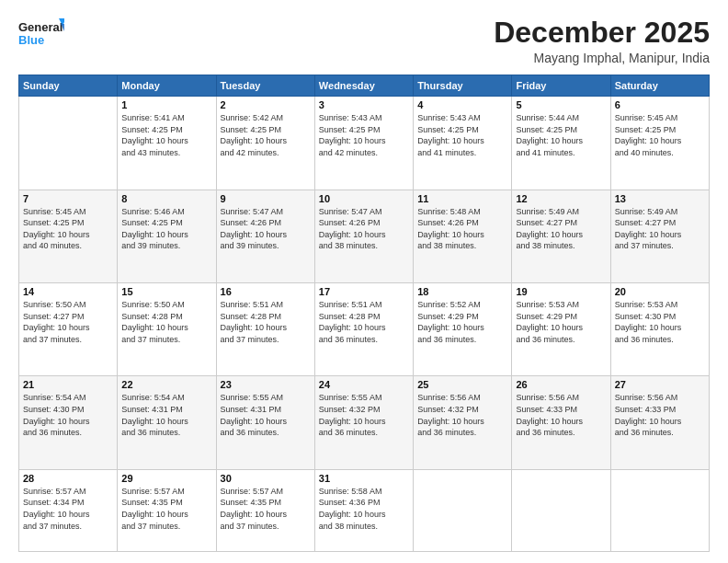 This screenshot has width=728, height=563. What do you see at coordinates (660, 86) in the screenshot?
I see `col-saturday: Saturday` at bounding box center [660, 86].